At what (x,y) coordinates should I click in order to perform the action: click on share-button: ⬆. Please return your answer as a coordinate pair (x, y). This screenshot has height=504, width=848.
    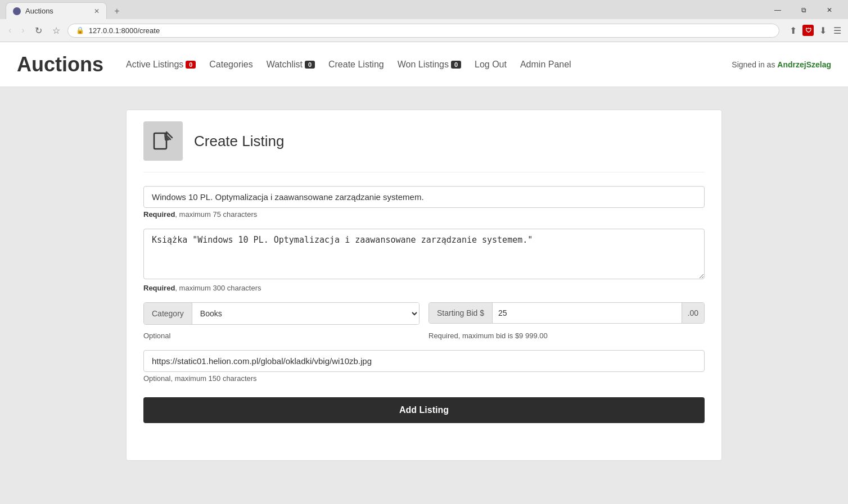
    Looking at the image, I should click on (793, 30).